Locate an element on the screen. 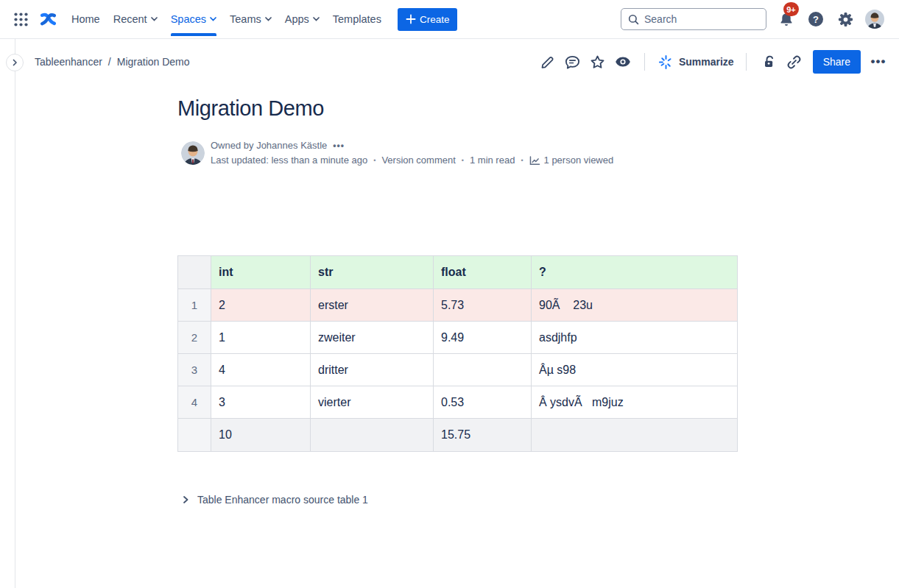  create-button-label: Create is located at coordinates (434, 19).